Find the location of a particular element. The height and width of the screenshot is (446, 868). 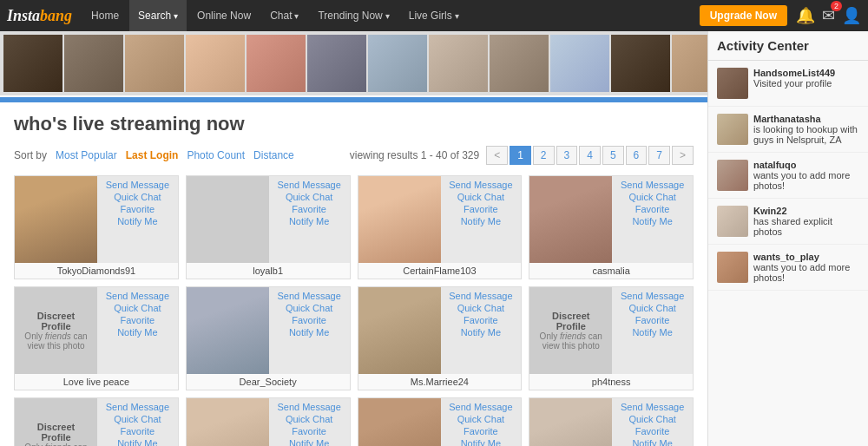

activity-user-3: natalfuqo is located at coordinates (806, 165).